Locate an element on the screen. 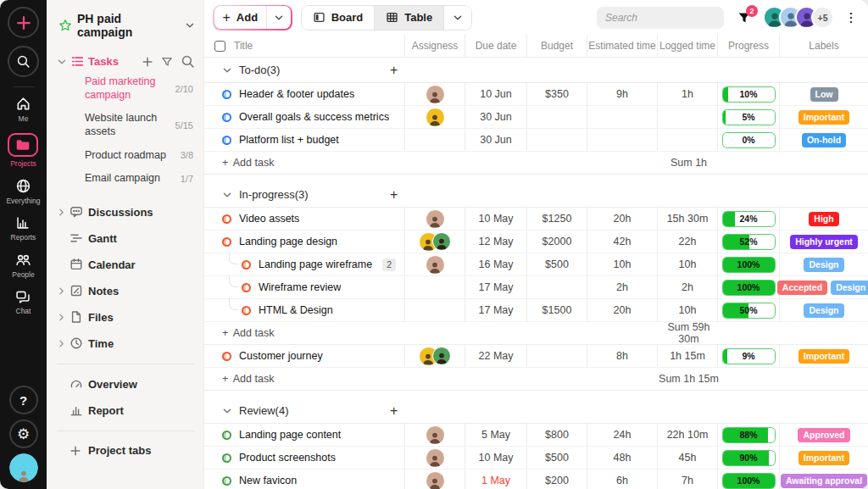  tasks-section-header: Tasks is located at coordinates (125, 61).